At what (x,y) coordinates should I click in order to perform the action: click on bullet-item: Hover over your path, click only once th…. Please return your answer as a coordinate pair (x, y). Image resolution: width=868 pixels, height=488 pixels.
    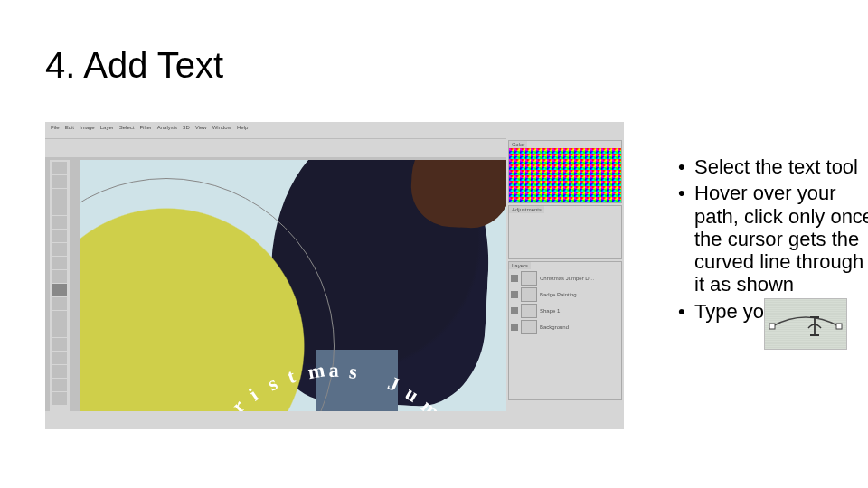
    Looking at the image, I should click on (773, 239).